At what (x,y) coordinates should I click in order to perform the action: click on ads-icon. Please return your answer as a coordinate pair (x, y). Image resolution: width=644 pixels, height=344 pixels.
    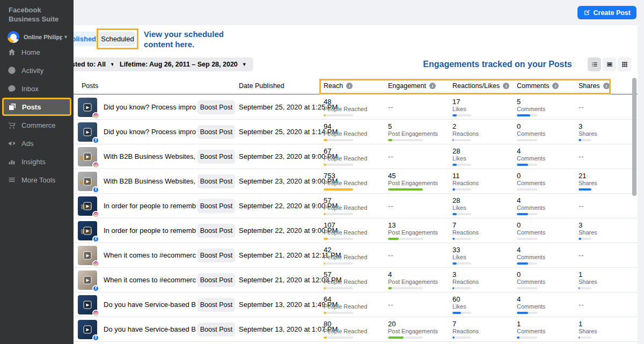
    Looking at the image, I should click on (12, 143).